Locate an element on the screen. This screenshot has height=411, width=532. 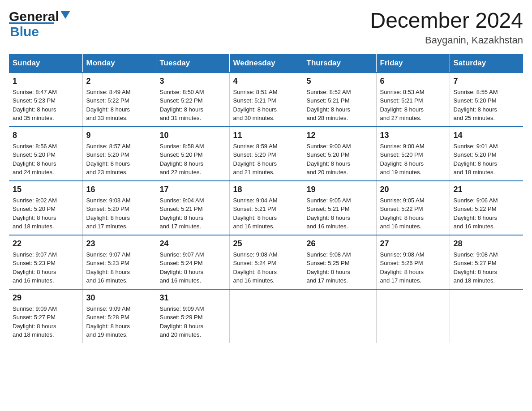
day-number: 2 is located at coordinates (119, 81).